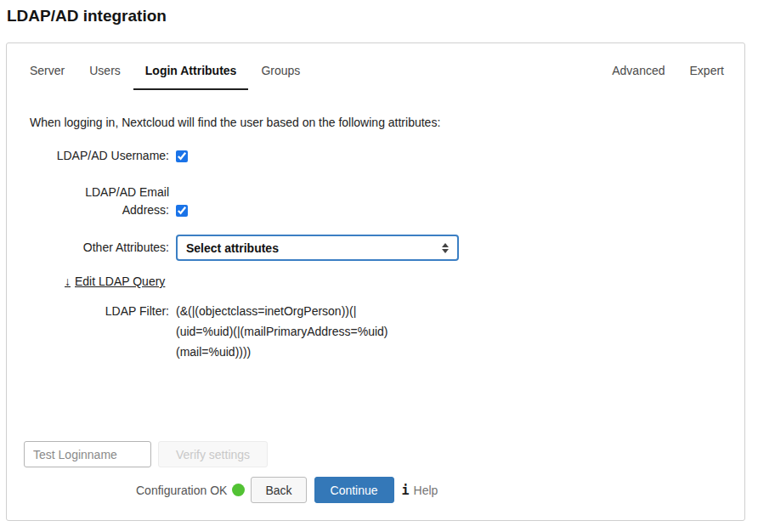 The image size is (758, 532). Describe the element at coordinates (182, 490) in the screenshot. I see `configuration-status-text: Configuration OK` at that location.